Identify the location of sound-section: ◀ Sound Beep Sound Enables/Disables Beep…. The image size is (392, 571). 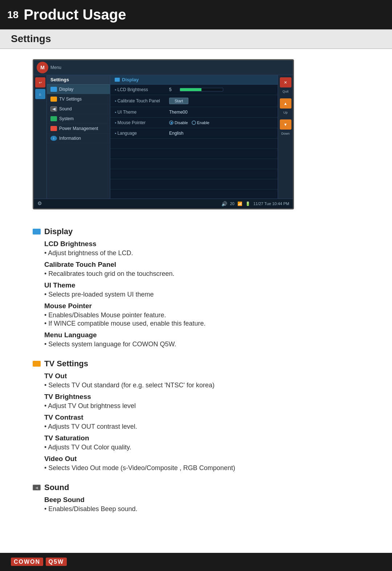
(196, 498).